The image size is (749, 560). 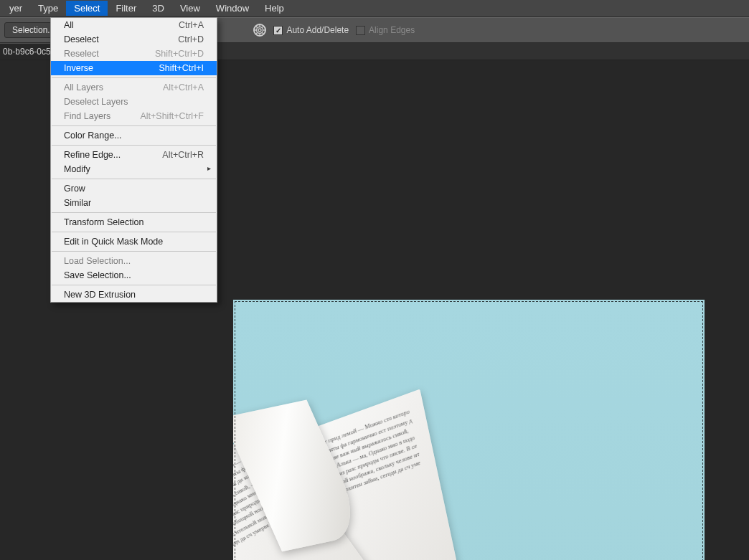 I want to click on menu-item-label: Save Selection..., so click(x=98, y=275).